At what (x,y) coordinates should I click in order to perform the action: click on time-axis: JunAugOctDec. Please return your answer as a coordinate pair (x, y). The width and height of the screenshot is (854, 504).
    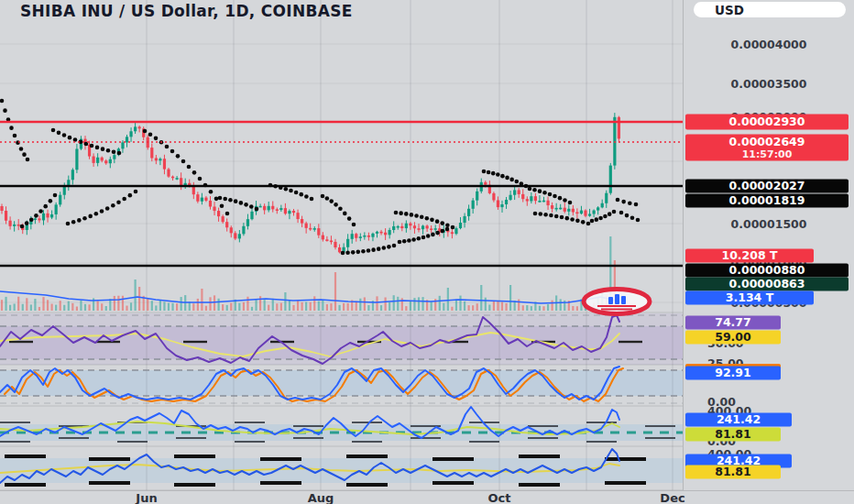
    Looking at the image, I should click on (427, 497).